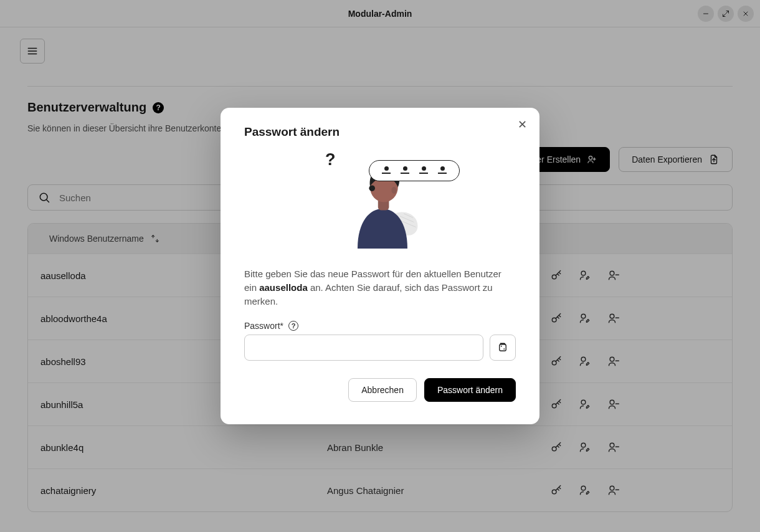 The height and width of the screenshot is (532, 760). I want to click on cancel-label: Abbrechen, so click(382, 390).